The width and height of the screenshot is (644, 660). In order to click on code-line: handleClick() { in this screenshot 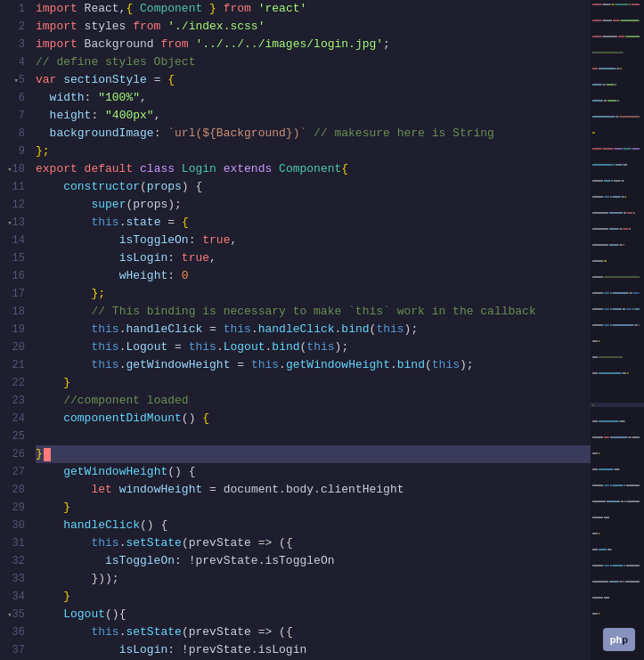, I will do `click(314, 526)`.